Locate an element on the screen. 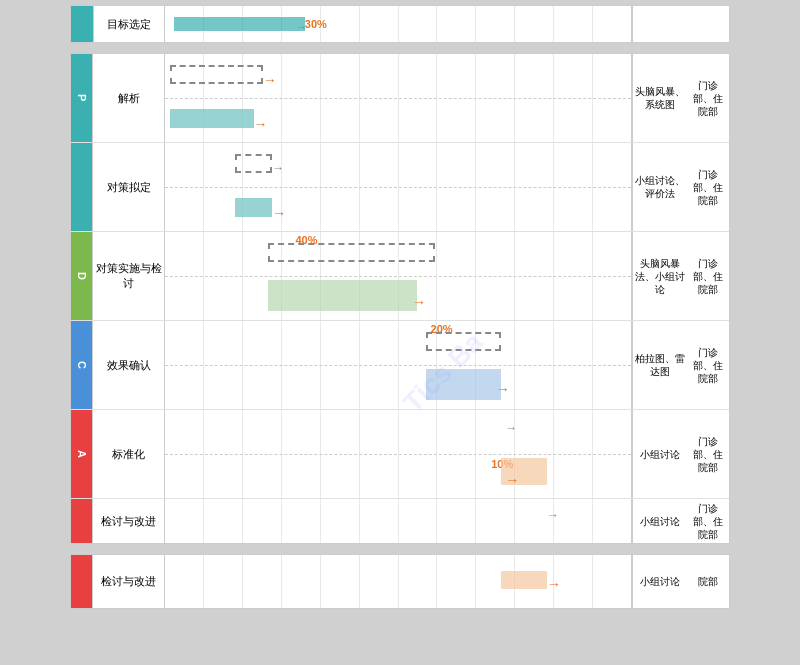  row-shishi: D 对策实施与检讨 4 is located at coordinates (400, 276).